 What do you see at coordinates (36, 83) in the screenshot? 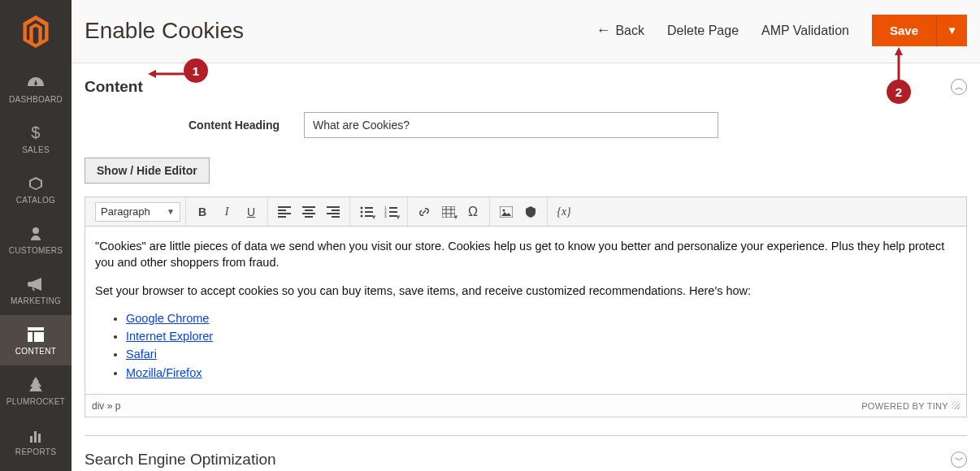
I see `dashboard-icon` at bounding box center [36, 83].